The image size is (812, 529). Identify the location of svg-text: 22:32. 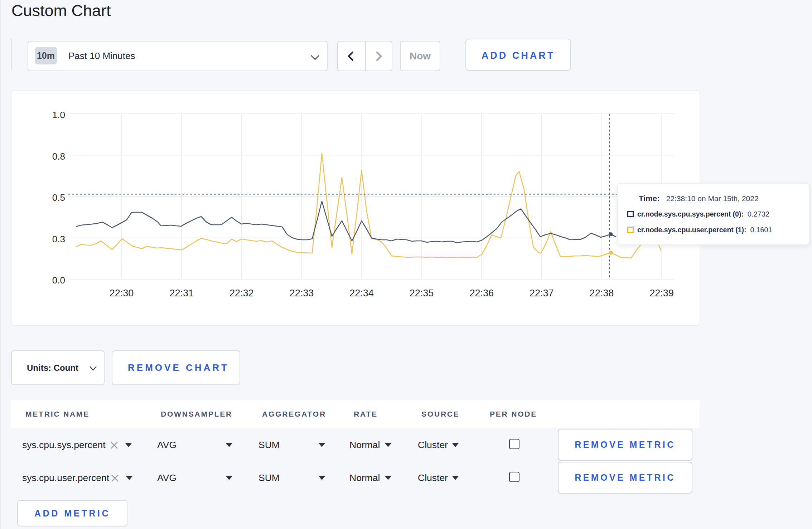
(242, 293).